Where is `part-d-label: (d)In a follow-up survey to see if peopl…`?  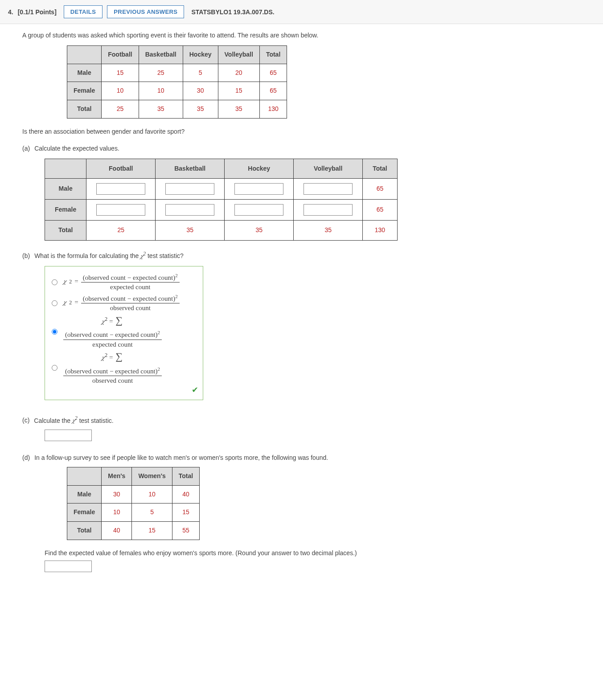
part-d-label: (d)In a follow-up survey to see if peopl… is located at coordinates (301, 458).